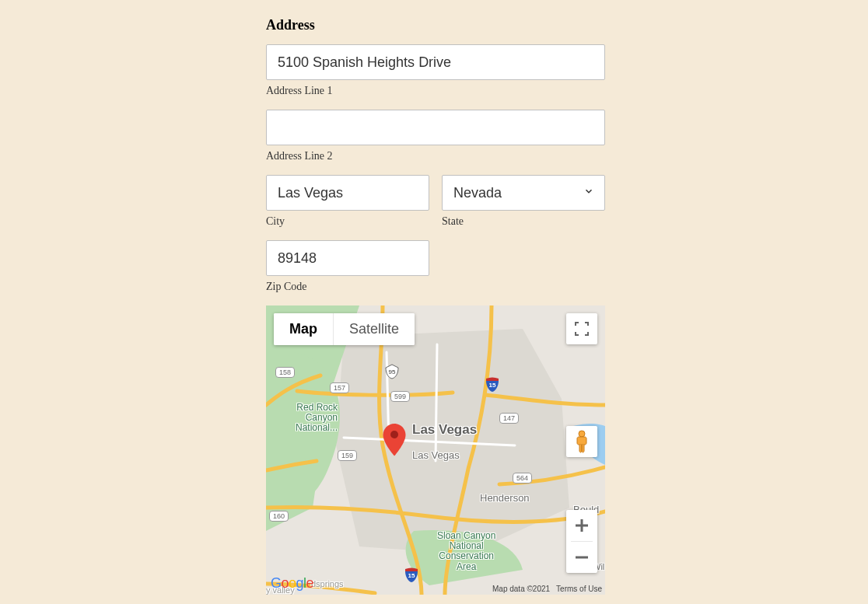 The image size is (868, 604). Describe the element at coordinates (582, 525) in the screenshot. I see `plus-icon` at that location.